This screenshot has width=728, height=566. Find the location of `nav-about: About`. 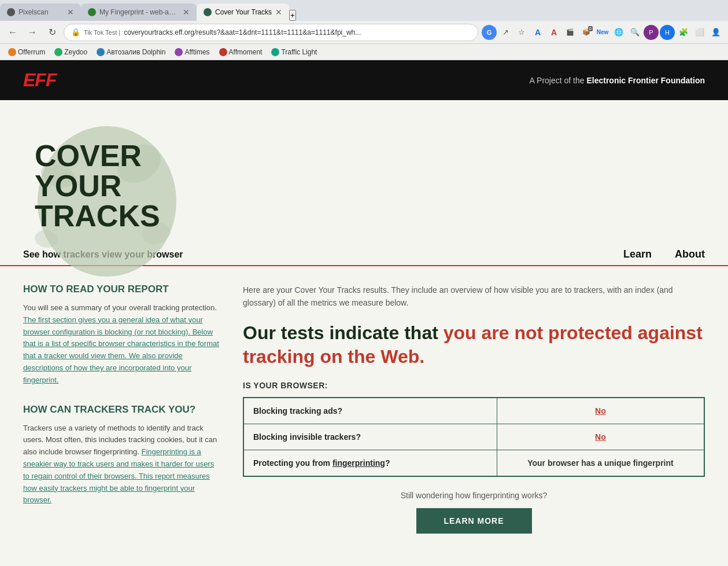

nav-about: About is located at coordinates (690, 255).